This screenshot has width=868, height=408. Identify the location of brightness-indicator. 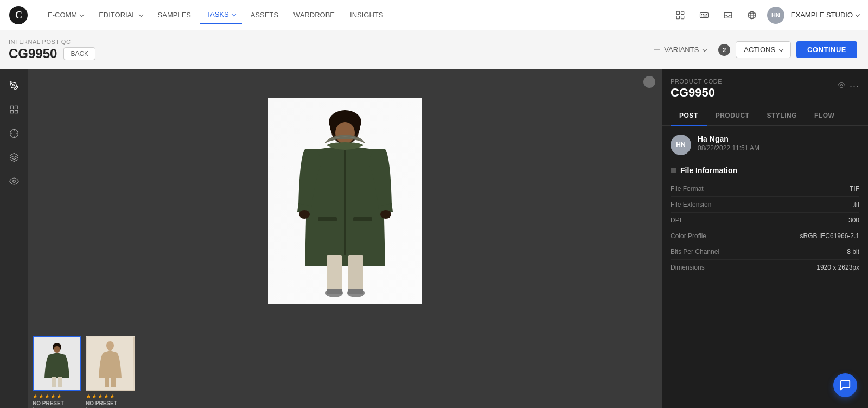
(649, 82).